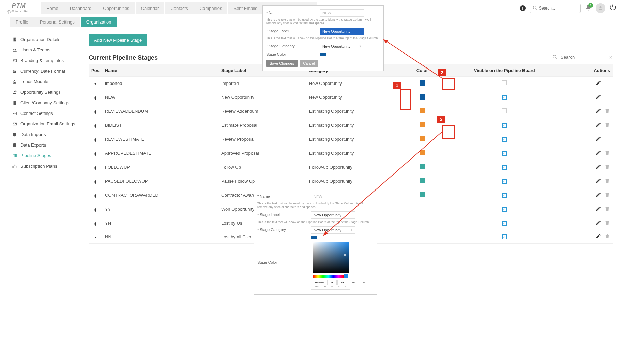 This screenshot has height=364, width=623. I want to click on reorder-handle: ▲, so click(95, 237).